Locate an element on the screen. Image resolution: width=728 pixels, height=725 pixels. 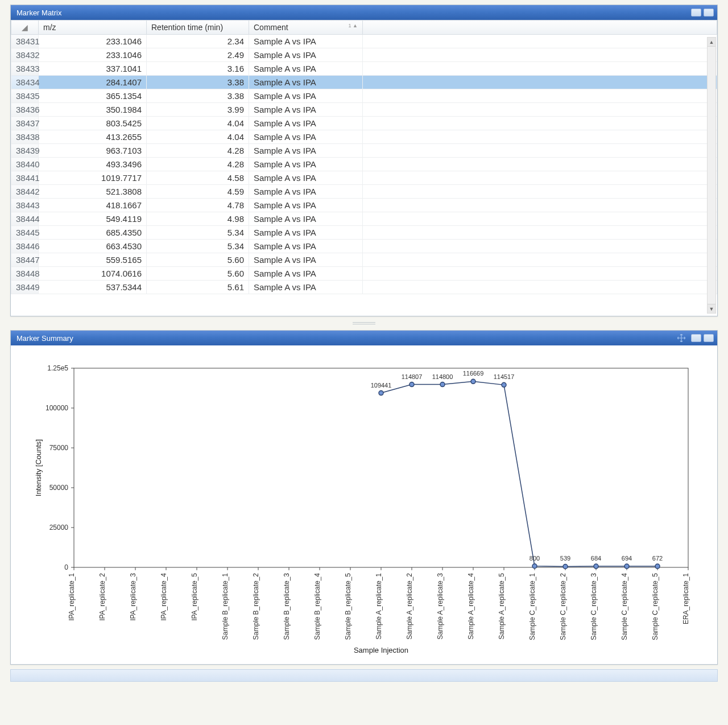
panel-splitter is located at coordinates (364, 323).